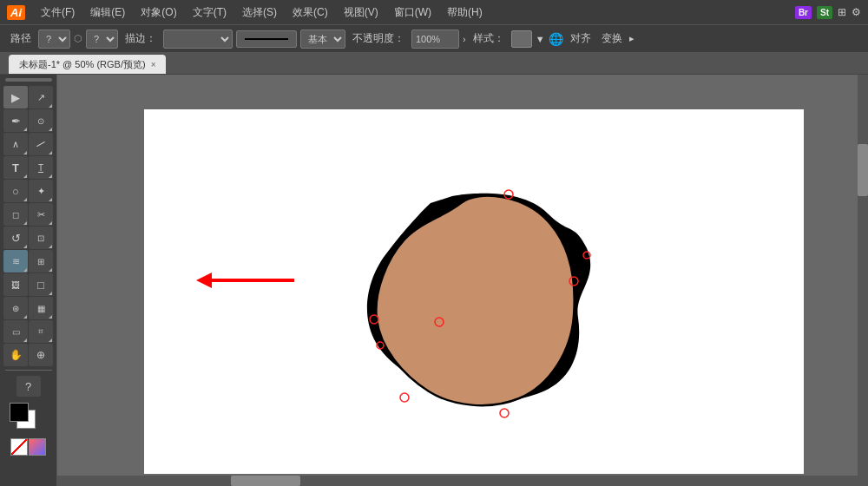 The image size is (868, 486). What do you see at coordinates (28, 308) in the screenshot?
I see `tool-row-10: ⊛ ▦` at bounding box center [28, 308].